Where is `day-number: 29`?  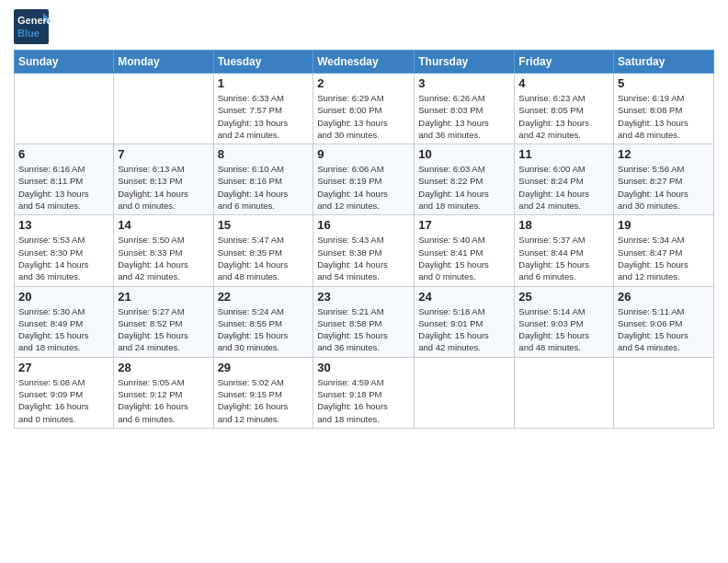
day-number: 29 is located at coordinates (264, 368).